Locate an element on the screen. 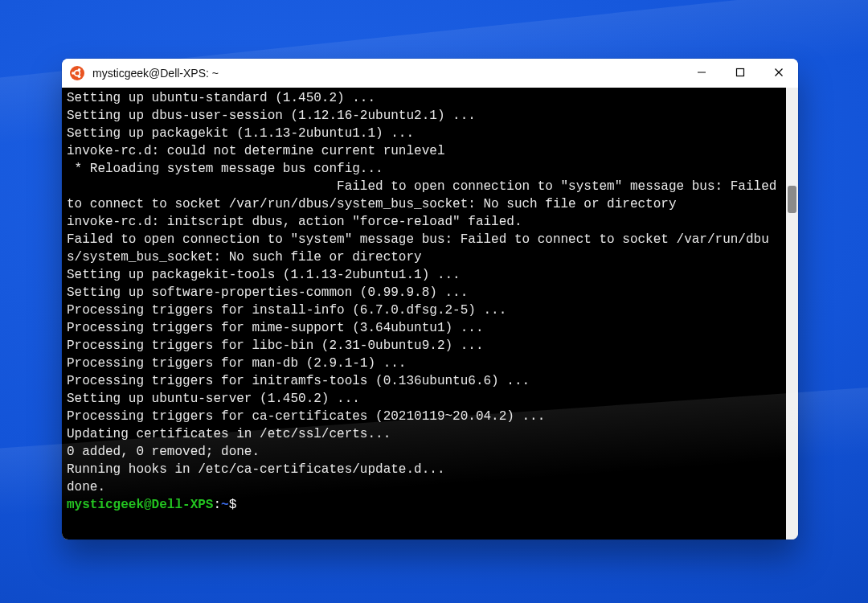 This screenshot has height=603, width=868. terminal-line: Processing triggers for man-db (2.9.1-1)… is located at coordinates (424, 363).